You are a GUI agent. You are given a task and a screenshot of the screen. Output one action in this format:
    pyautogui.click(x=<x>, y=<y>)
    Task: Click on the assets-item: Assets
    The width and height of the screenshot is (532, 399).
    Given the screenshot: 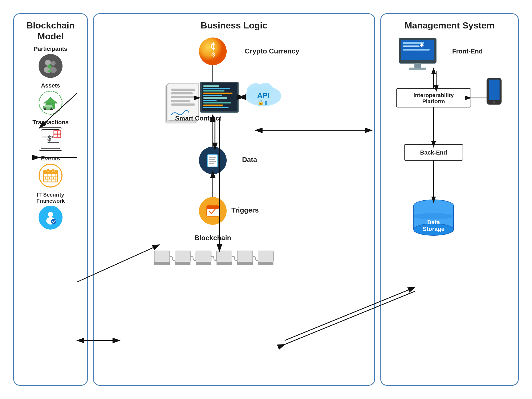 What is the action you would take?
    pyautogui.click(x=51, y=98)
    